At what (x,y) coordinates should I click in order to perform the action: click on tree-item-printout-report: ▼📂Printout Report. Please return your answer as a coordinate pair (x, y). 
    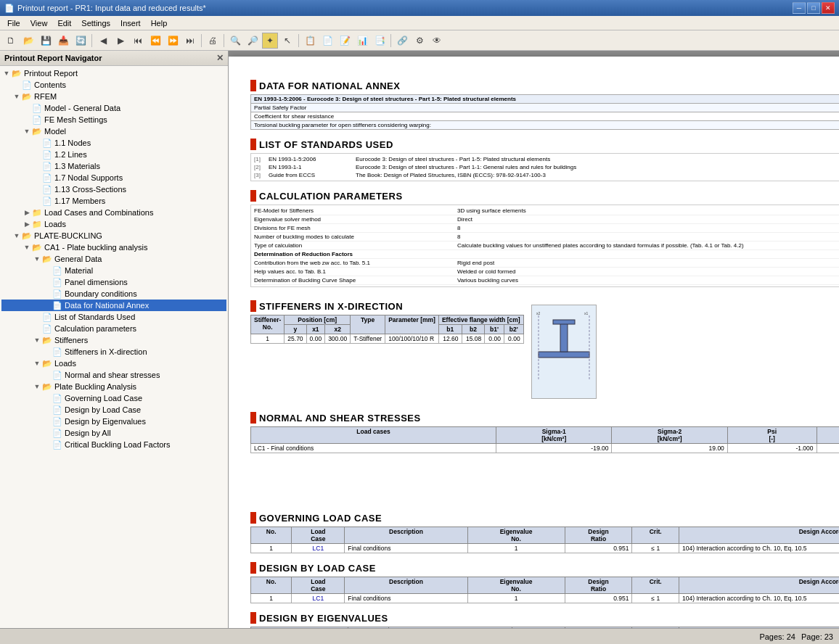
    Looking at the image, I should click on (114, 73).